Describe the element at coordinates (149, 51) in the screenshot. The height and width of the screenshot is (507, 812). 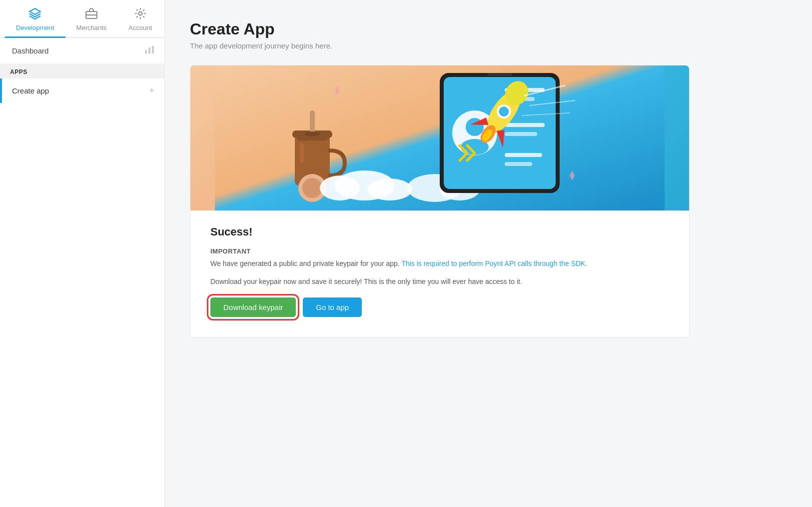
I see `bar-chart-icon` at that location.